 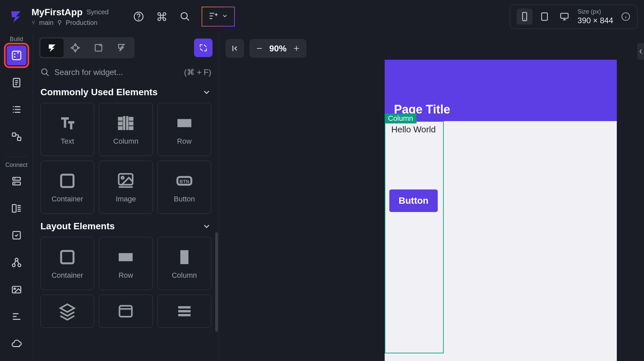 I want to click on chevron-down-icon, so click(x=207, y=226).